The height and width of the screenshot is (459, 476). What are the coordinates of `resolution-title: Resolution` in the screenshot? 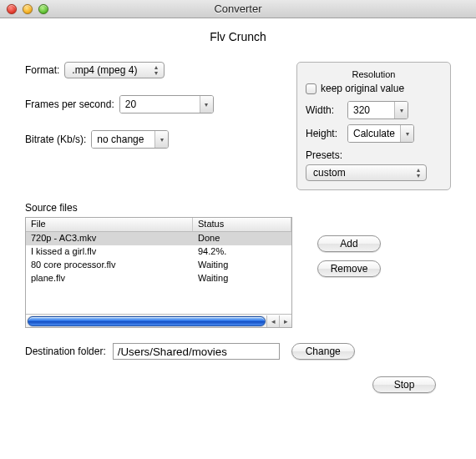 It's located at (374, 74).